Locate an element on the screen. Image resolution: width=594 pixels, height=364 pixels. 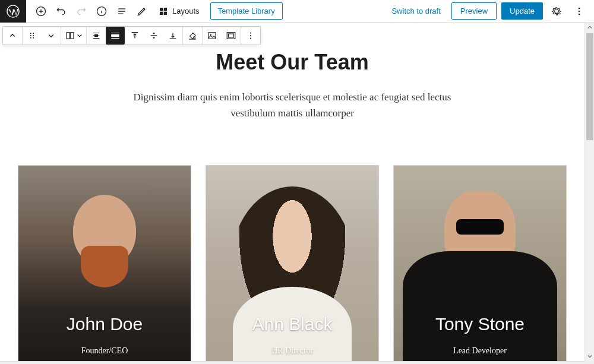
more-vertical-icon is located at coordinates (579, 11).